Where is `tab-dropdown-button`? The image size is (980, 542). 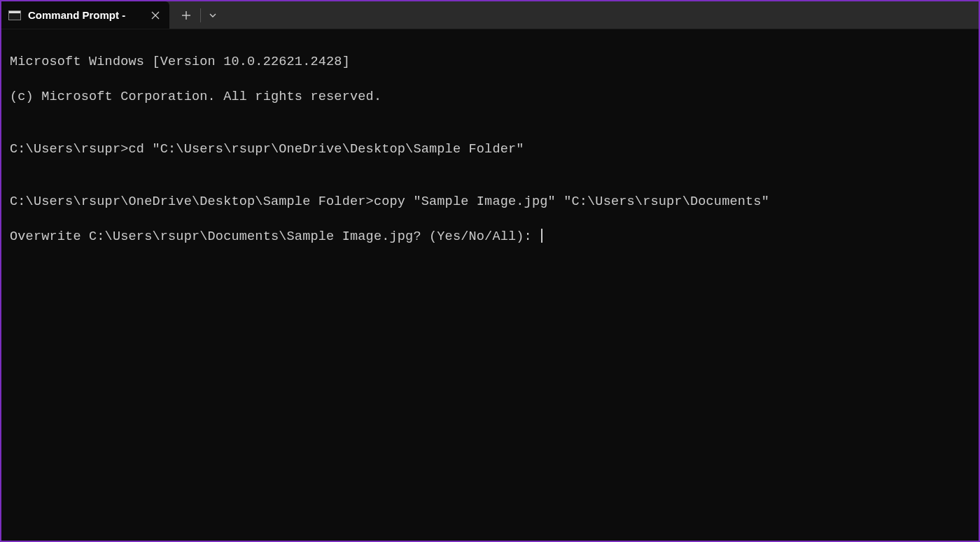
tab-dropdown-button is located at coordinates (213, 15).